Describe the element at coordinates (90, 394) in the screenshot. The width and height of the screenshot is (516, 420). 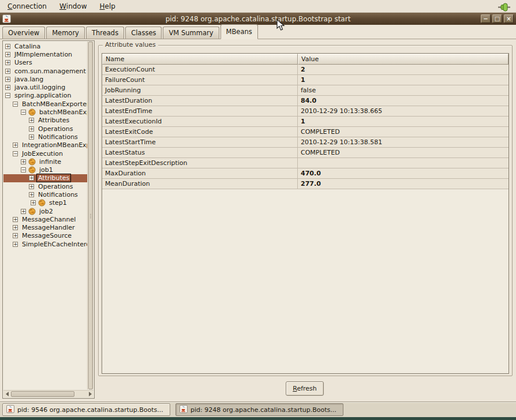
I see `scroll-right-arrow-icon` at that location.